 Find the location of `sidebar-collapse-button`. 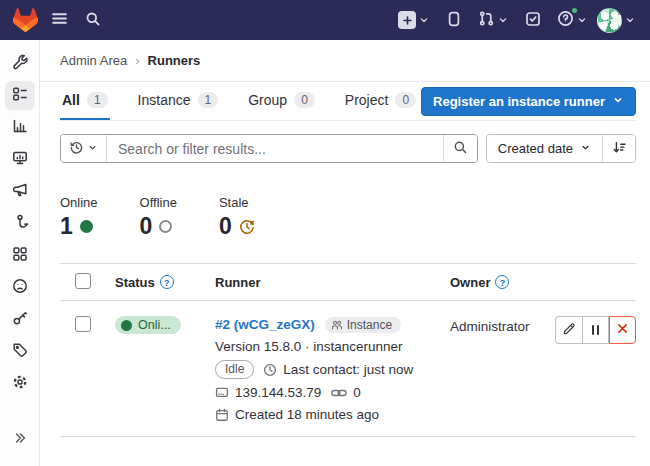

sidebar-collapse-button is located at coordinates (20, 440).